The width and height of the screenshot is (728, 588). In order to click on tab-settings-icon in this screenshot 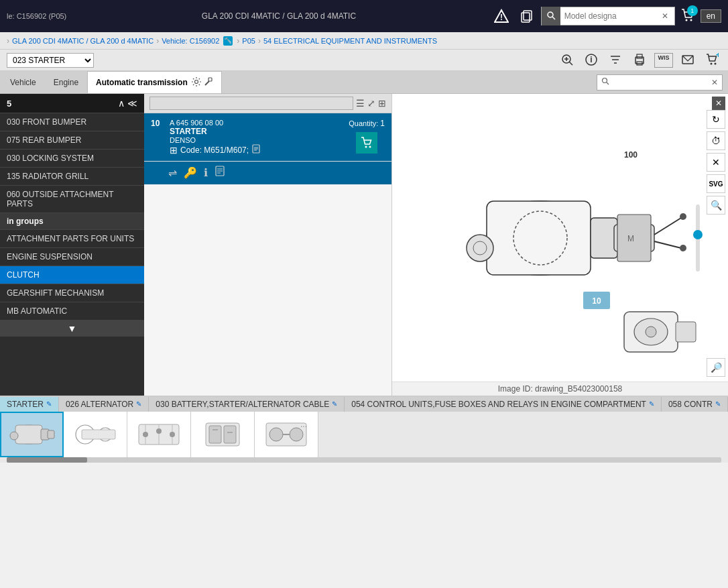, I will do `click(196, 83)`.